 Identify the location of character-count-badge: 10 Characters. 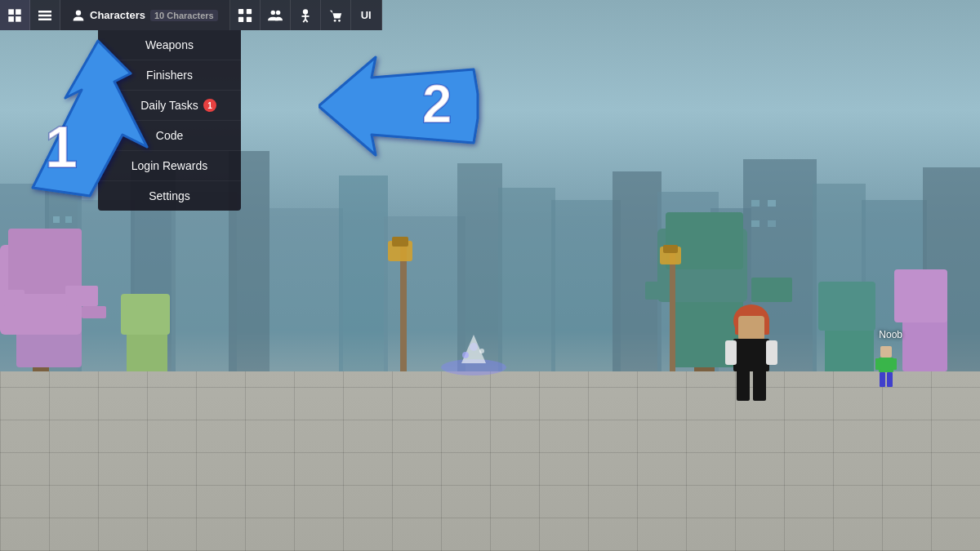
(185, 16).